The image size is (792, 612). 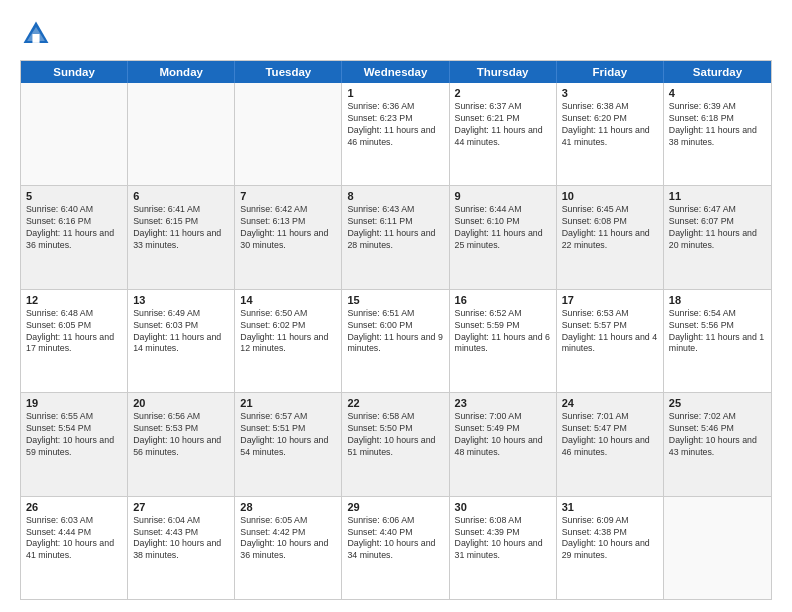 What do you see at coordinates (288, 444) in the screenshot?
I see `day-cell-21: 21Sunrise: 6:57 AM Sunset: 5:51 PM Dayli…` at bounding box center [288, 444].